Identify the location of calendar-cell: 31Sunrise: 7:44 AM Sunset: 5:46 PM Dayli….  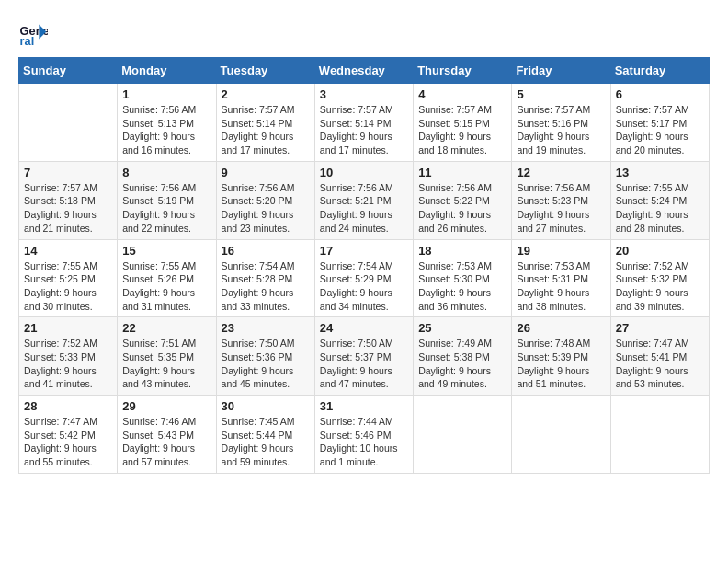
(364, 434).